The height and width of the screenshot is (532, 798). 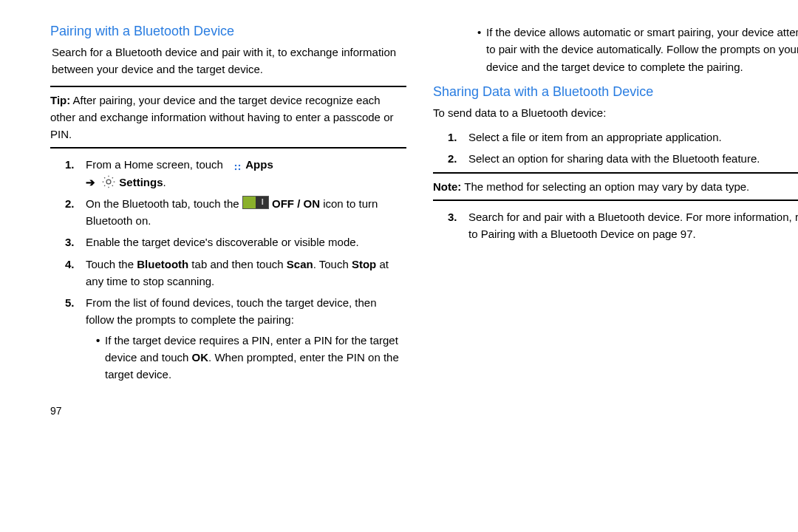 I want to click on step-1: From a Home screen, touch Apps ➔ Setting…, so click(x=246, y=173).